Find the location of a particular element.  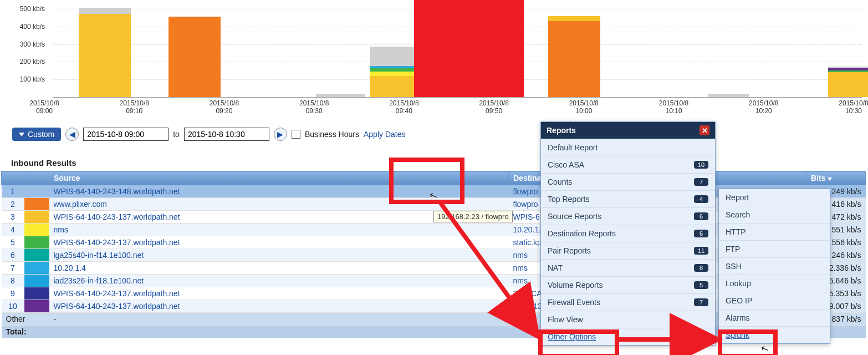

time-range-button: Custom is located at coordinates (37, 134).